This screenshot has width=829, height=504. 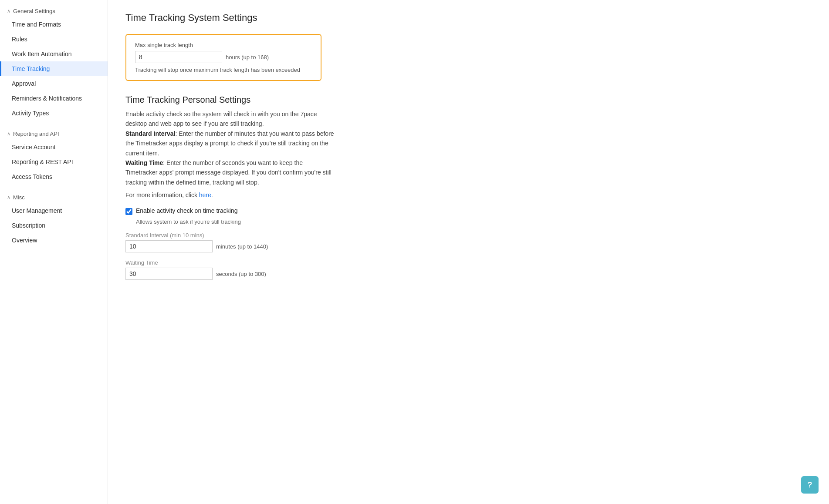 What do you see at coordinates (54, 225) in the screenshot?
I see `sidebar-item-subscription: Subscription` at bounding box center [54, 225].